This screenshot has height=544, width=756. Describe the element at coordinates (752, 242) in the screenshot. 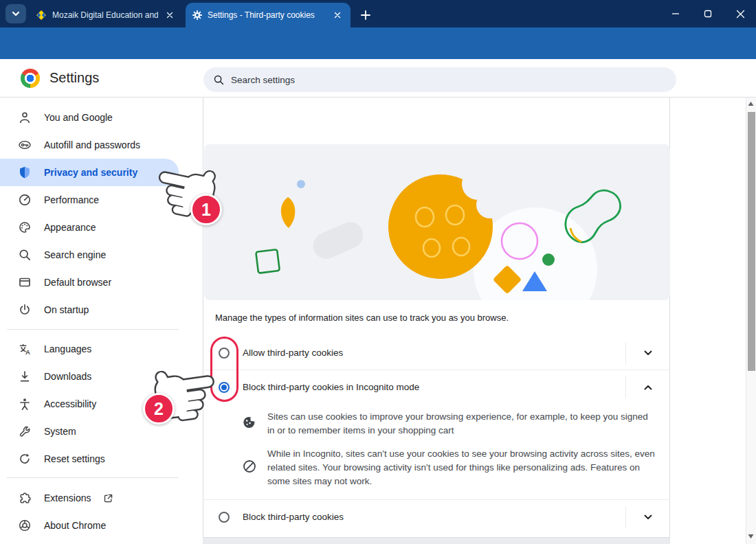

I see `scrollbar-thumb` at that location.